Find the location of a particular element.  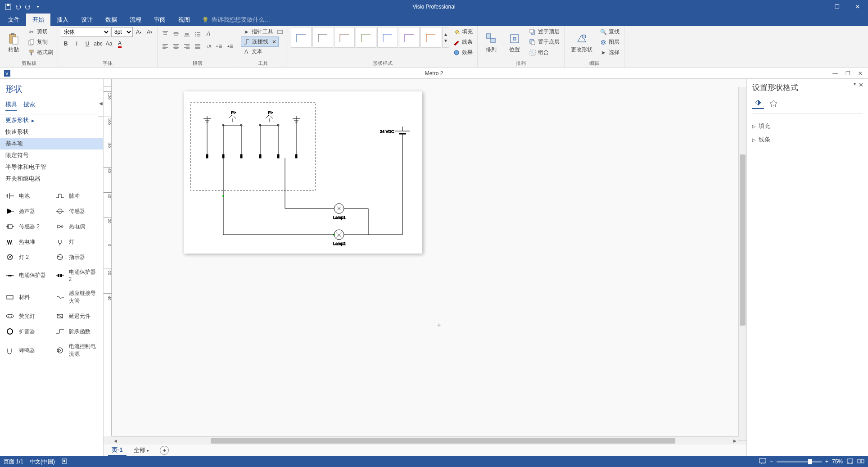

fit-width-button is located at coordinates (861, 462).